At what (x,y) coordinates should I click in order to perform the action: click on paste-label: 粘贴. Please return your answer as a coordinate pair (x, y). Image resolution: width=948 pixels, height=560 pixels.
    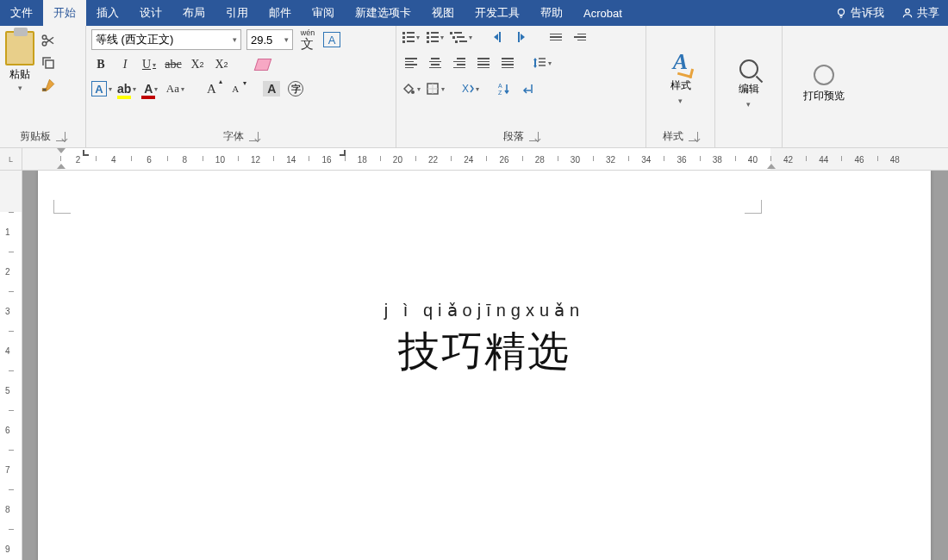
    Looking at the image, I should click on (20, 74).